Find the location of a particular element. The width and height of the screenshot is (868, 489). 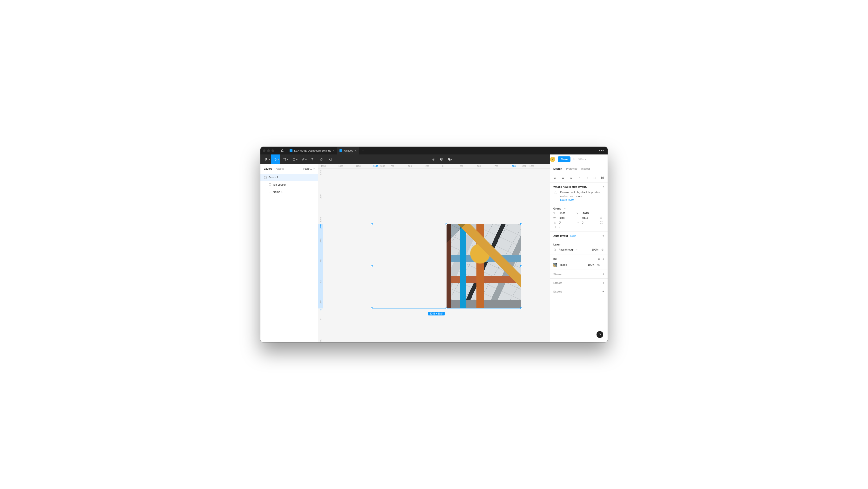

fill-type: Image is located at coordinates (572, 265).